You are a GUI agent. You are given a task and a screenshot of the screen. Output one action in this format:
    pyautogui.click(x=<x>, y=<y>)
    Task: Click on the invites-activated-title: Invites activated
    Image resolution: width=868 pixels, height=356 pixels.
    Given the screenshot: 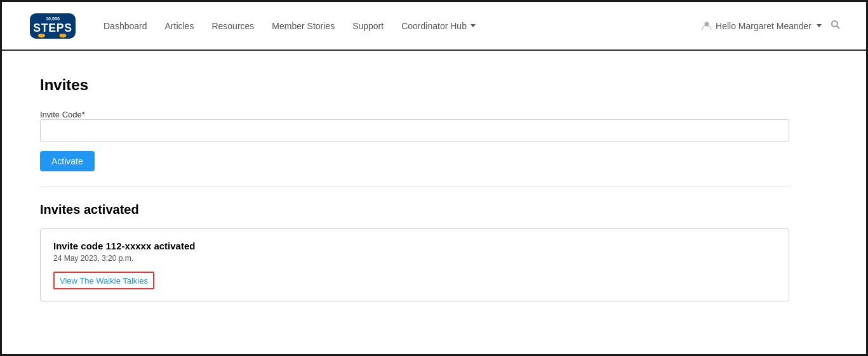 What is the action you would take?
    pyautogui.click(x=434, y=209)
    